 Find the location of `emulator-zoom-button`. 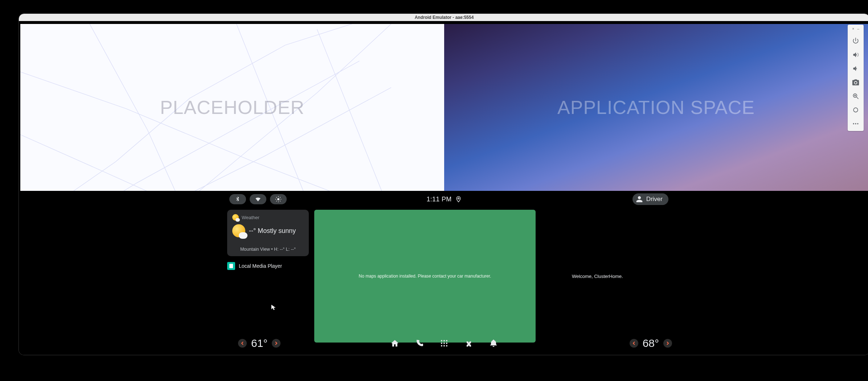

emulator-zoom-button is located at coordinates (856, 96).